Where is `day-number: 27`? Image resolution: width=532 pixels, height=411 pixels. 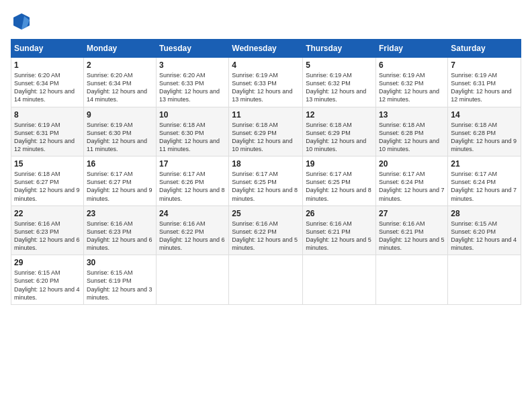 day-number: 27 is located at coordinates (412, 214).